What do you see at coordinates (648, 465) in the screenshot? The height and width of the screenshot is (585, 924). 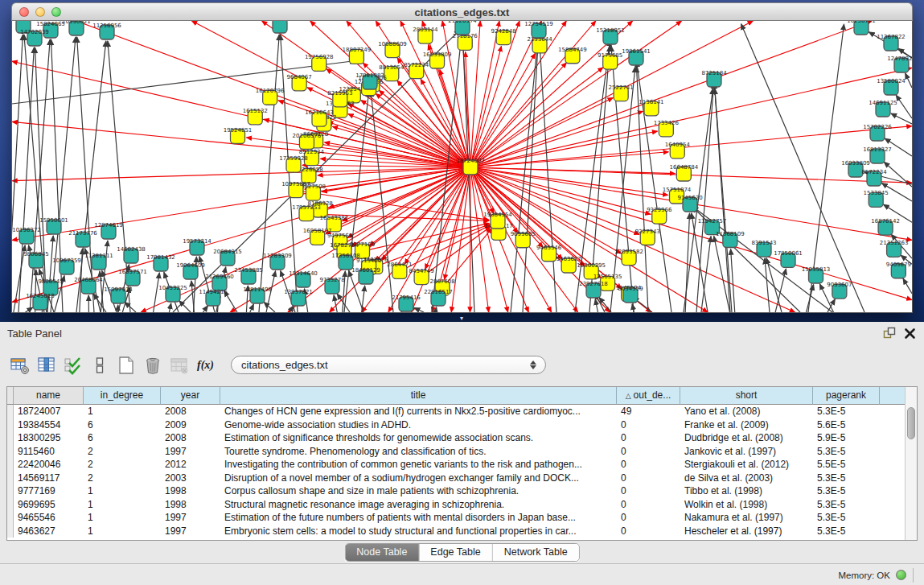 I see `table-cell: 0` at bounding box center [648, 465].